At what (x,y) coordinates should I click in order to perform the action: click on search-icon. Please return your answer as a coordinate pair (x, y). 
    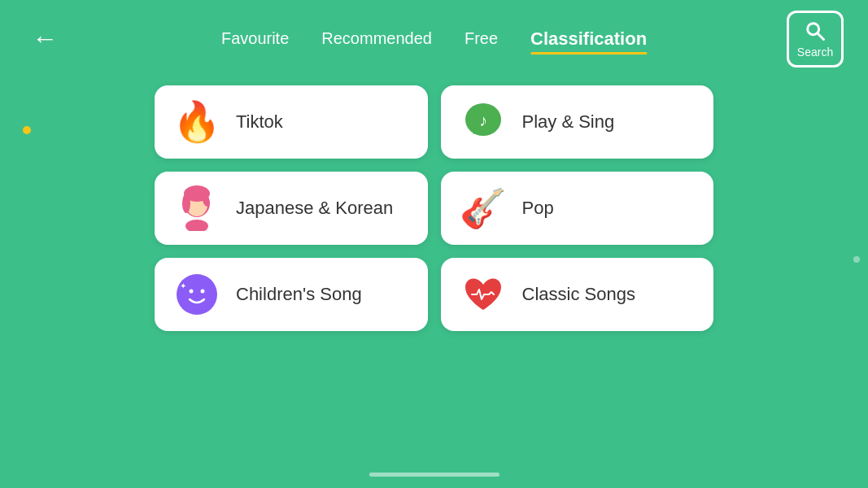
    Looking at the image, I should click on (815, 31).